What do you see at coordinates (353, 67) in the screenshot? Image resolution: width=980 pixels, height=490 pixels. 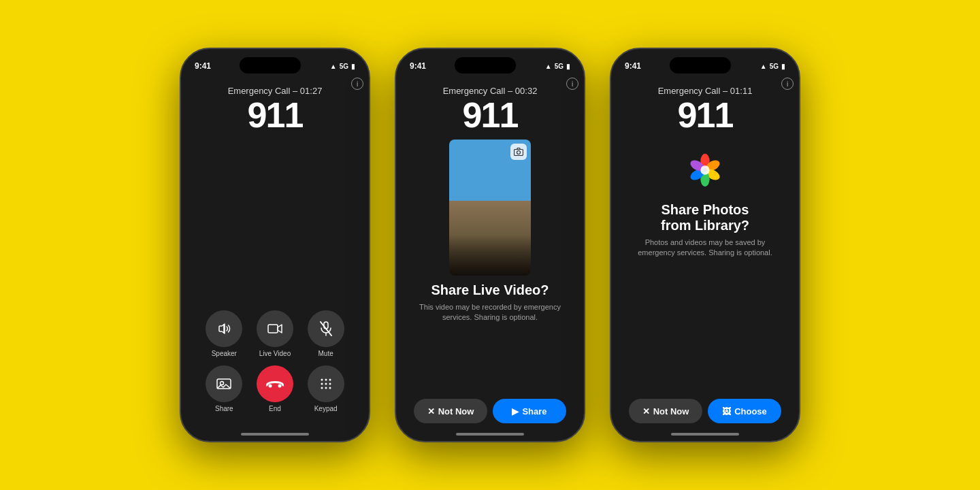 I see `battery-icon: ▮` at bounding box center [353, 67].